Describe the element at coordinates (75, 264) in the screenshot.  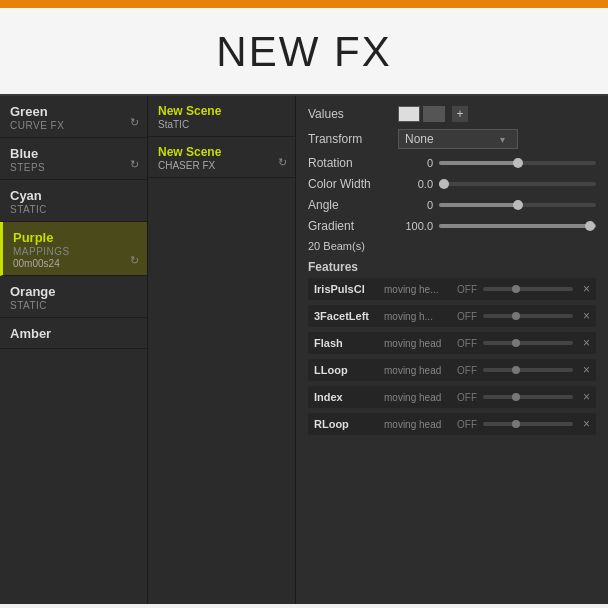
I see `scene-time: 00m00s24` at that location.